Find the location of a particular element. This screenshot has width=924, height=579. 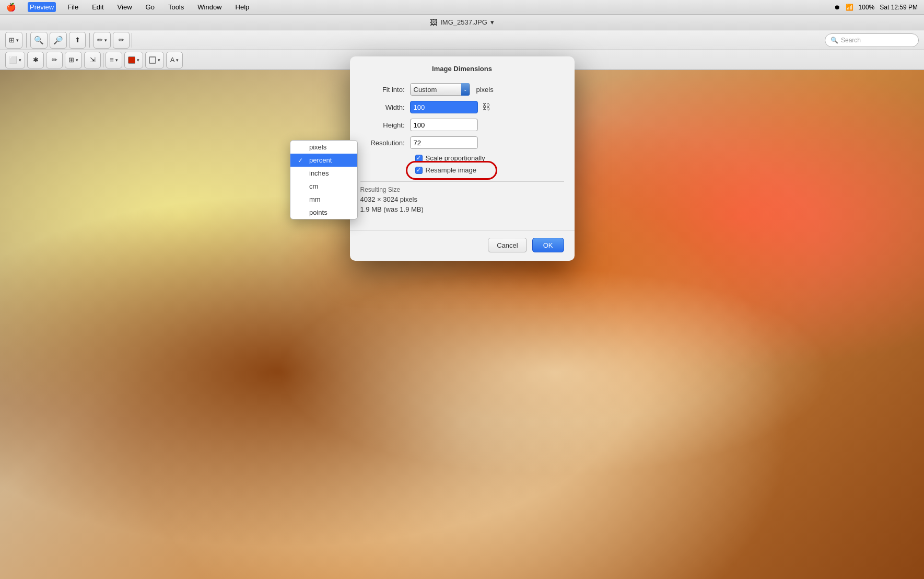

search-icon: 🔍 is located at coordinates (835, 40).